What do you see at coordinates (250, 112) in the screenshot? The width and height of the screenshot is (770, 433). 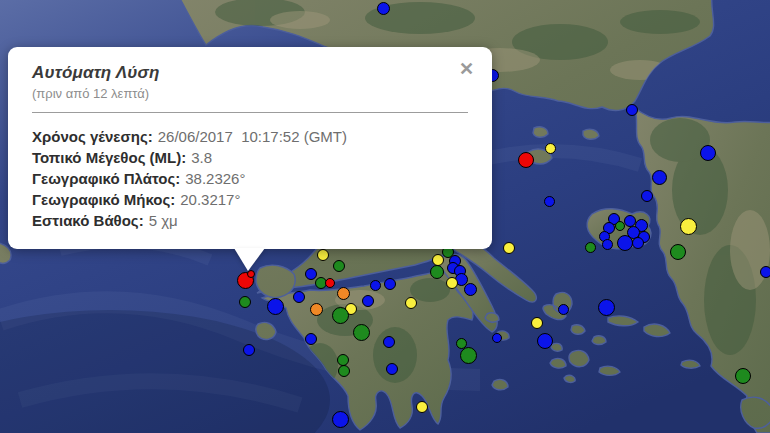 I see `popup-divider` at bounding box center [250, 112].